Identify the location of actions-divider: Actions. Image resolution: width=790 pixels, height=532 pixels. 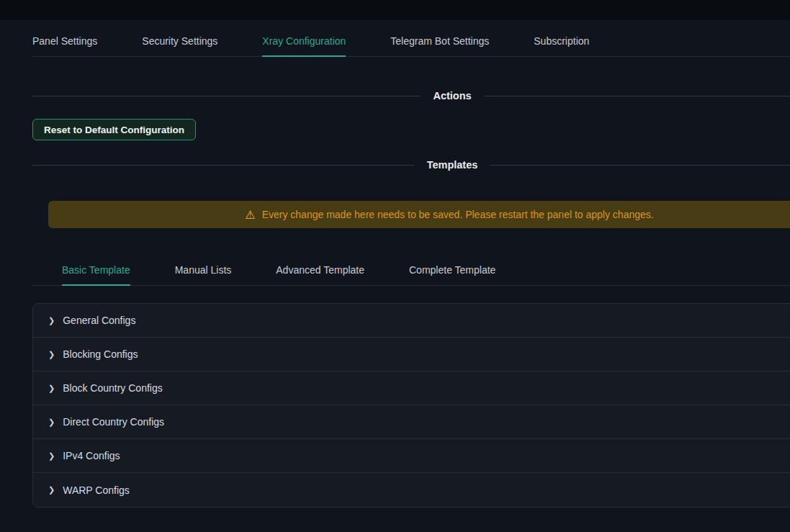
(411, 96).